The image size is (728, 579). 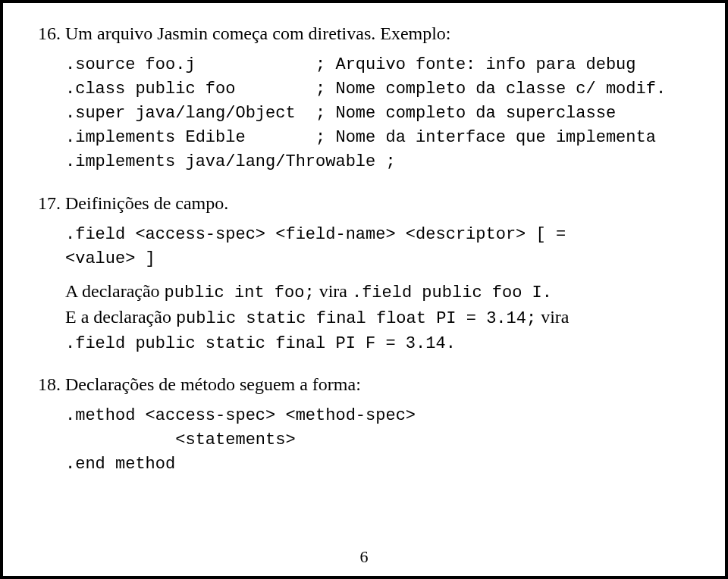 What do you see at coordinates (45, 98) in the screenshot?
I see `item-number: 16.` at bounding box center [45, 98].